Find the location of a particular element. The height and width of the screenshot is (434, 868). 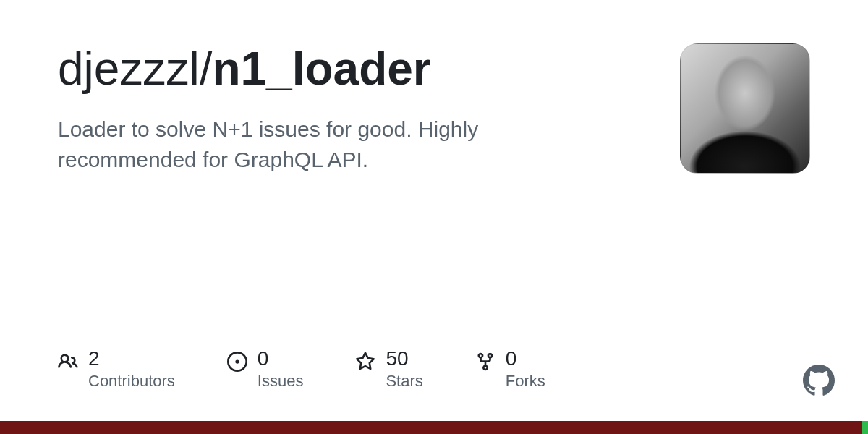

language-bar is located at coordinates (434, 427).